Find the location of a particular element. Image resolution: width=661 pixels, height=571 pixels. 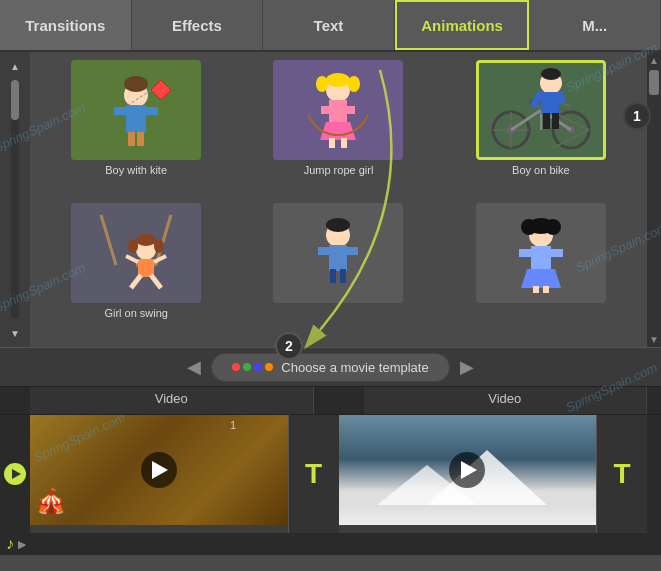

transition-cell-2: T is located at coordinates (622, 474).